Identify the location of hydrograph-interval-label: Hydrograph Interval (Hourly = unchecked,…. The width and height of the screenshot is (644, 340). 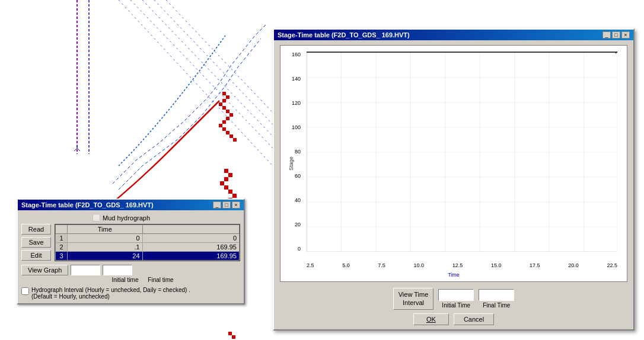
(111, 293).